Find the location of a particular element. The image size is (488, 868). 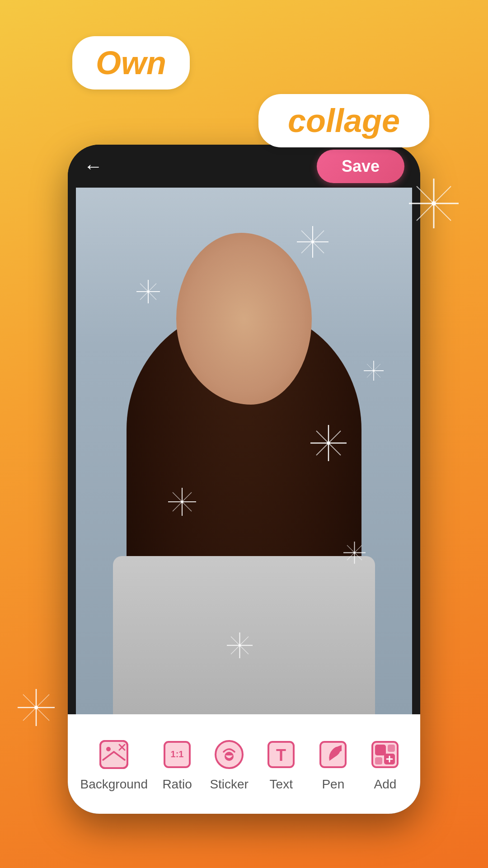

add-label: Add is located at coordinates (385, 784).